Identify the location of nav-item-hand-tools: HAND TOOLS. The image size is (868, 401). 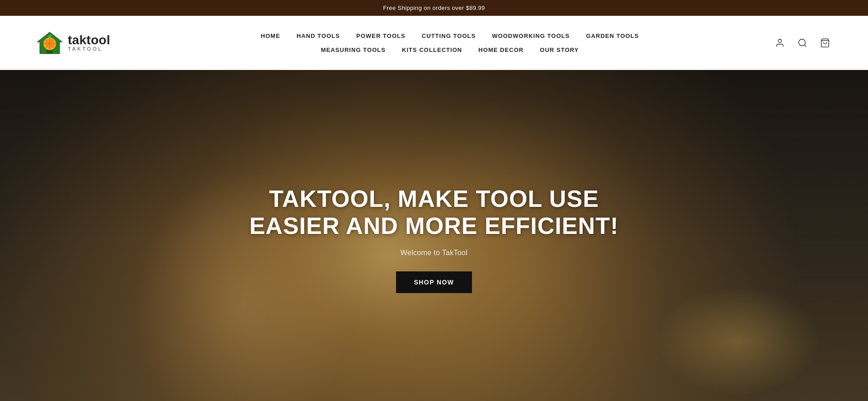
(318, 36).